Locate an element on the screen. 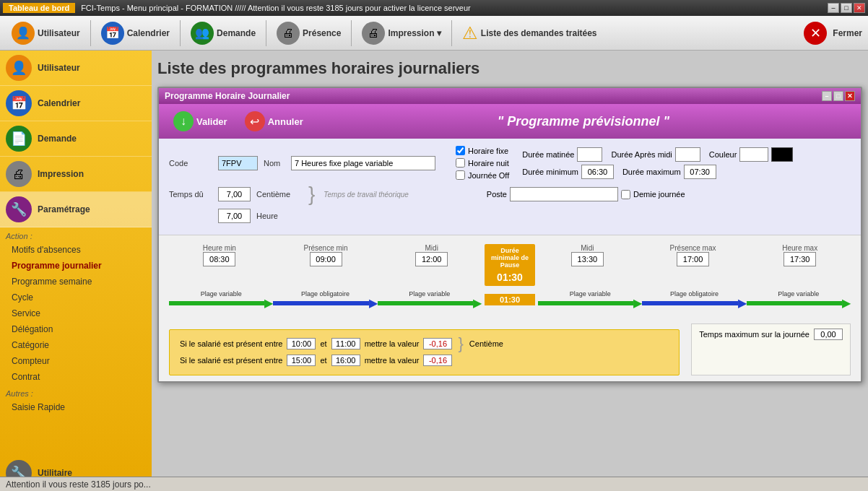 This screenshot has height=491, width=868. heure-min-input is located at coordinates (220, 259).